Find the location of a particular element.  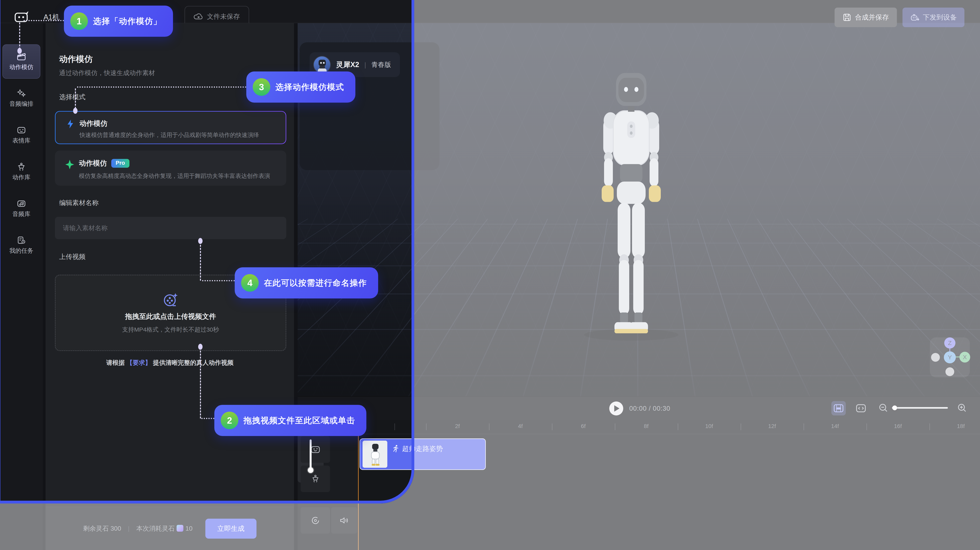

sidebar-item-expression-library: 表情库 is located at coordinates (21, 135).